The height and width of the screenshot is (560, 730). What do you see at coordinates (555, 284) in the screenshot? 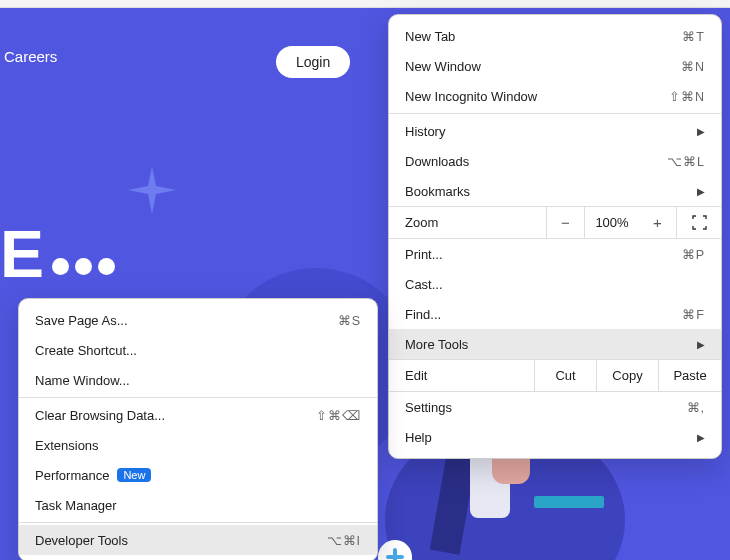
I see `menu-cast: Cast...` at bounding box center [555, 284].